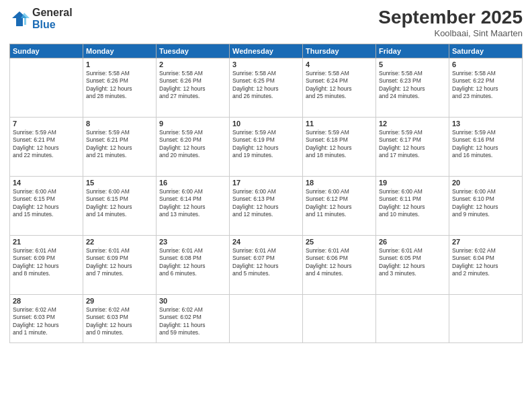 The width and height of the screenshot is (532, 411). Describe the element at coordinates (340, 206) in the screenshot. I see `calendar-cell: 18Sunrise: 6:00 AM Sunset: 6:12 PM Dayli…` at that location.